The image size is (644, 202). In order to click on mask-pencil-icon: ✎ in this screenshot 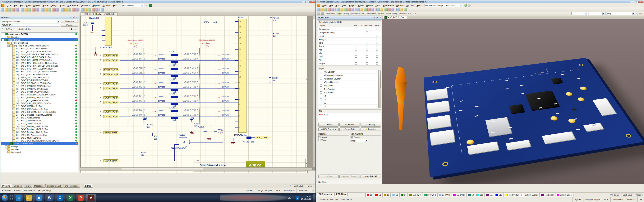, I will do `click(290, 186)`.